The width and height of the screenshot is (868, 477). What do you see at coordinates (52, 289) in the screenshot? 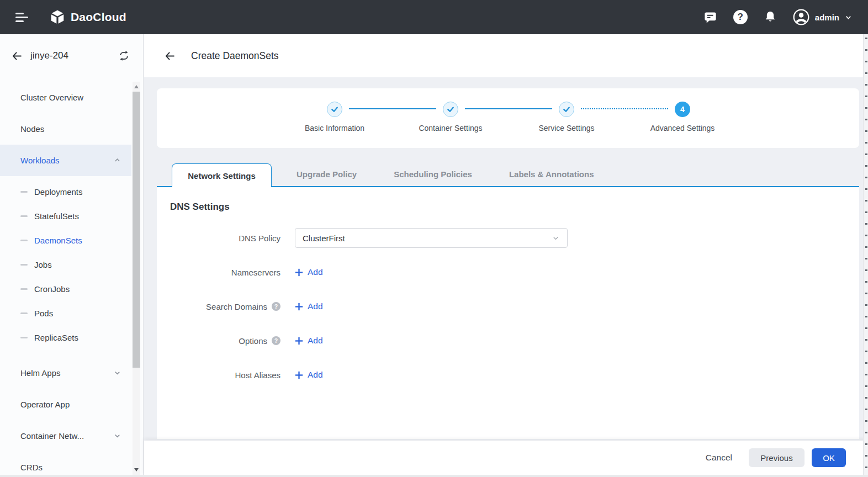
I see `sidebar-item-label: CronJobs` at bounding box center [52, 289].